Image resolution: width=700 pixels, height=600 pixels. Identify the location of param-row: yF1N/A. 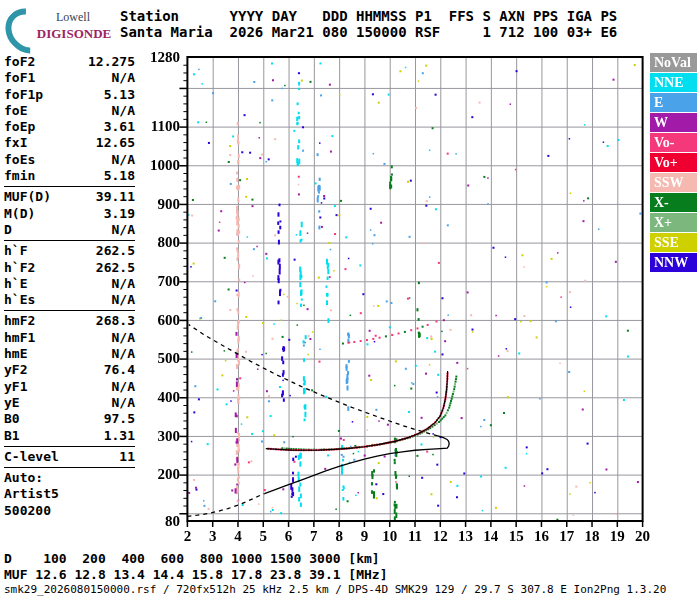
(70, 387).